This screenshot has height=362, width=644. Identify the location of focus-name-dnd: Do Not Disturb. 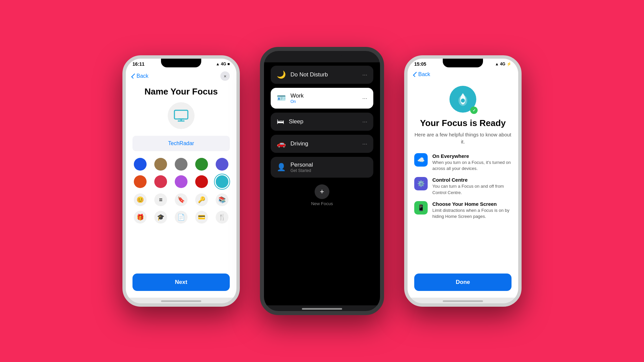
(309, 75).